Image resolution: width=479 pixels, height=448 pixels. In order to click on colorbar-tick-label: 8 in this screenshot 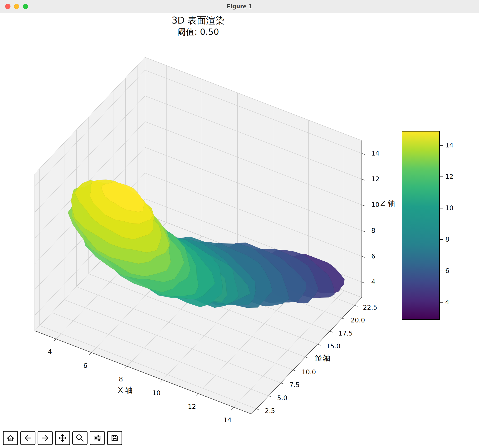, I will do `click(447, 239)`.